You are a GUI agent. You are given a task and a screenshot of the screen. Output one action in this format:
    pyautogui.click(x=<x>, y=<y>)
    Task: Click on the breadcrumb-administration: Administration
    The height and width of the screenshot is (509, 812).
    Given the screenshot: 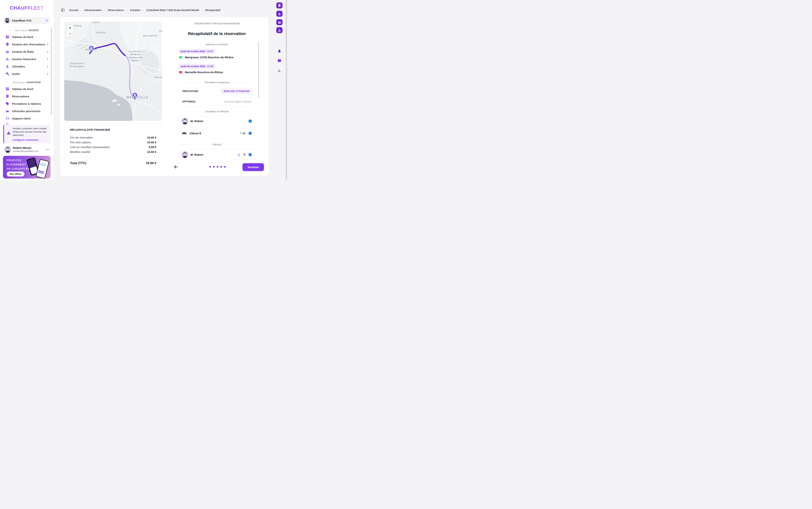 What is the action you would take?
    pyautogui.click(x=93, y=10)
    